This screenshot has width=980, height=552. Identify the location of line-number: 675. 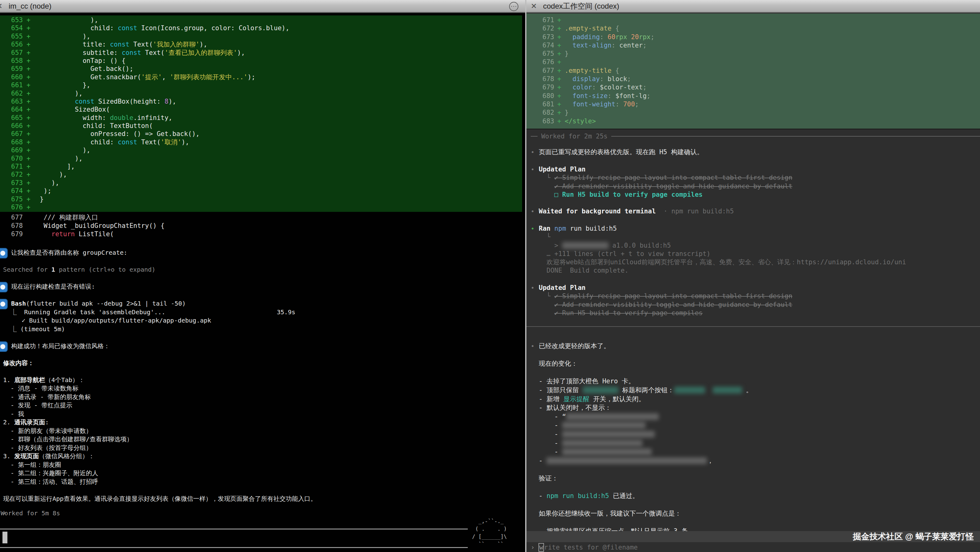
(13, 199).